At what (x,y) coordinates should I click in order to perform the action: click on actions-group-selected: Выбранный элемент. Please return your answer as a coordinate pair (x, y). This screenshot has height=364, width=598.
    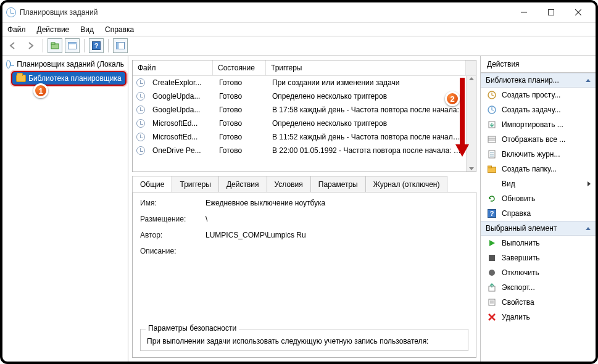
    Looking at the image, I should click on (538, 228).